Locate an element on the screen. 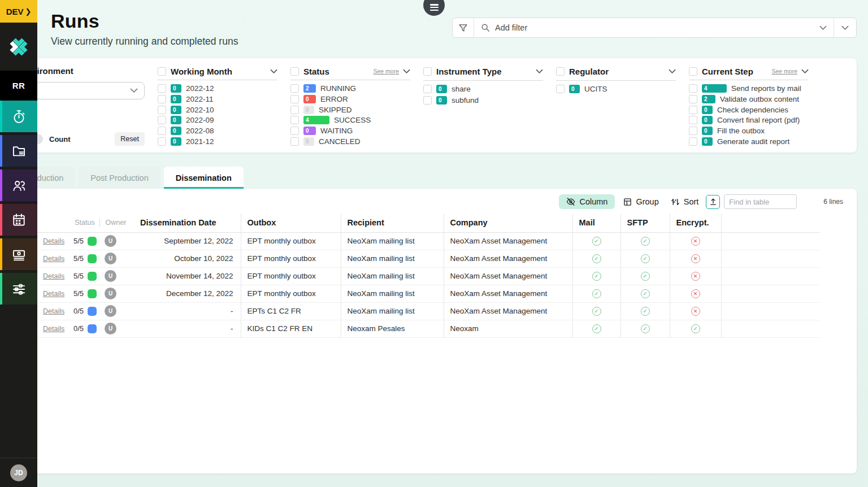  sftp-status-icon: ✓ is located at coordinates (645, 294).